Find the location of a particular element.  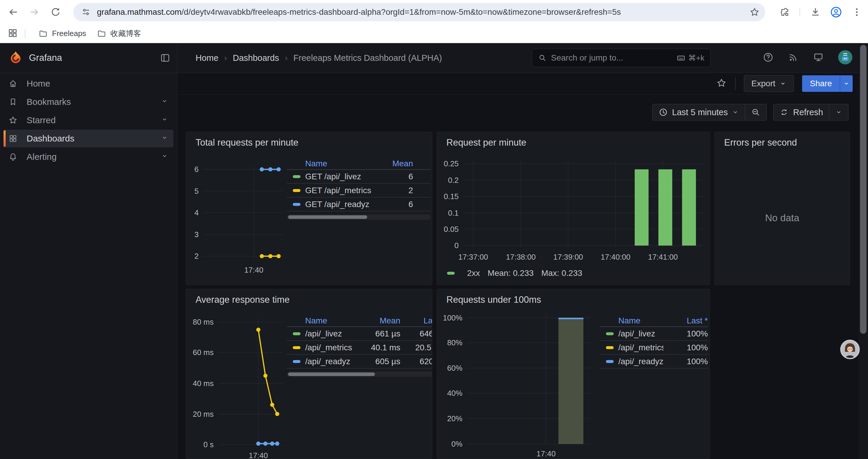

dashboard-toolbar: Export Share is located at coordinates (523, 84).